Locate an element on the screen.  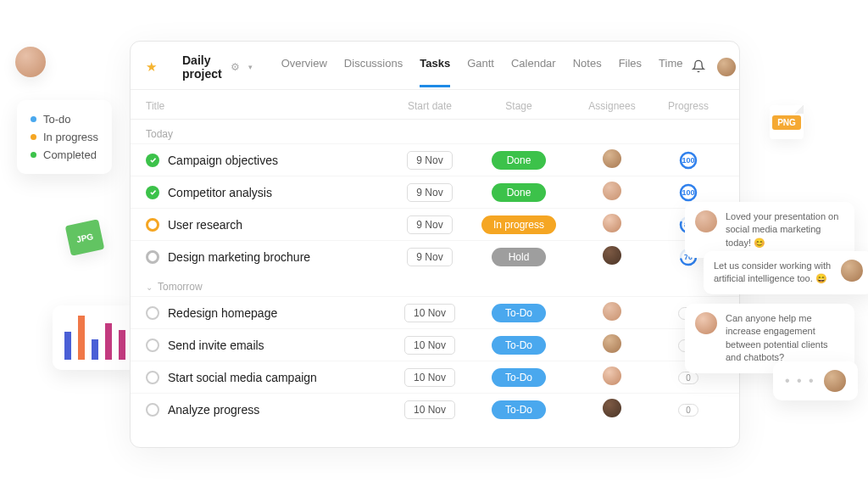
task-row: Campaign objectives9 NovDone100 is located at coordinates (435, 159).